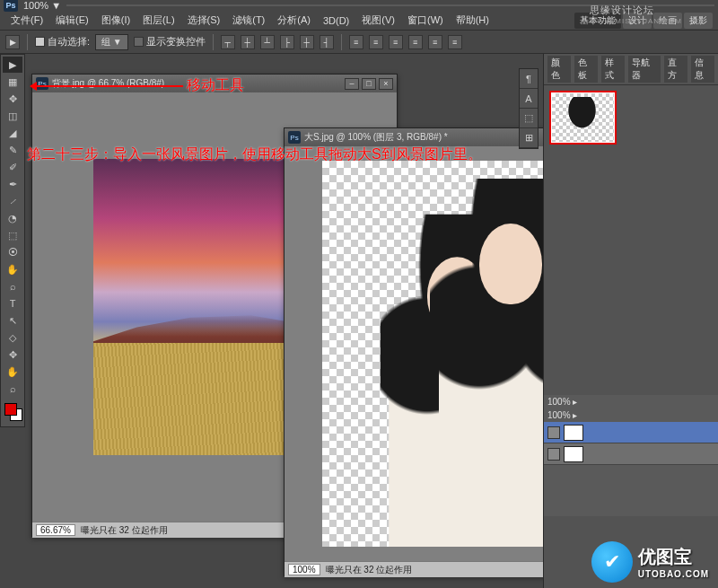 This screenshot has height=588, width=718. I want to click on watermark-top-main: 思缘设计论坛, so click(622, 10).